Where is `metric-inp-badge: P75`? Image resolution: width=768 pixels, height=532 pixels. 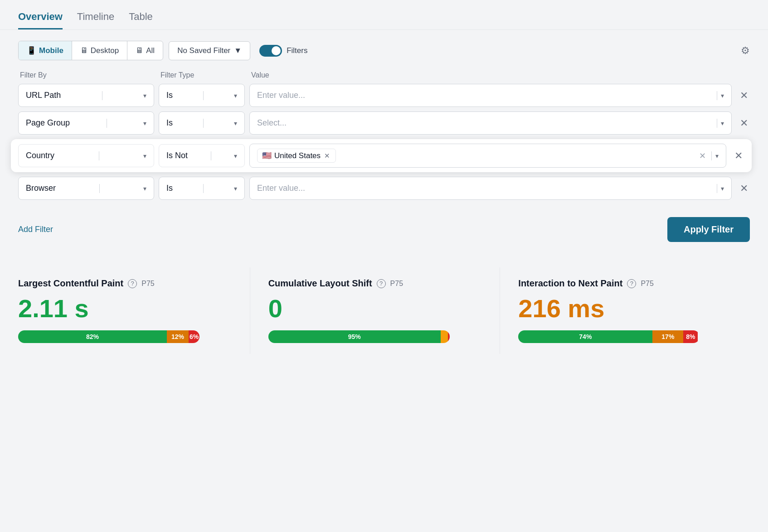
metric-inp-badge: P75 is located at coordinates (647, 284).